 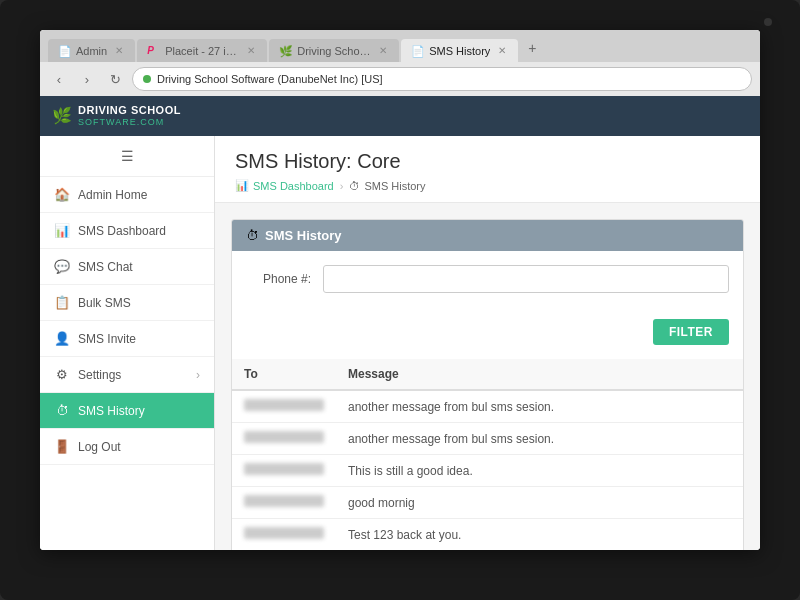 What do you see at coordinates (62, 338) in the screenshot?
I see `invite-icon: 👤` at bounding box center [62, 338].